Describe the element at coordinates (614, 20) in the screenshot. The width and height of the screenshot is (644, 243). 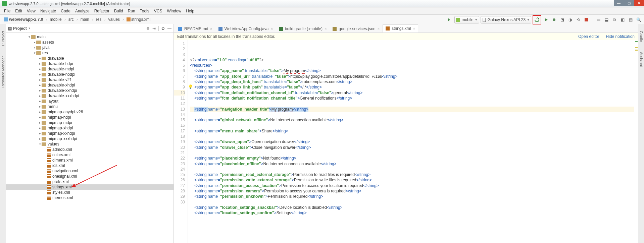
I see `layout-inspector-icon: ⧉` at that location.